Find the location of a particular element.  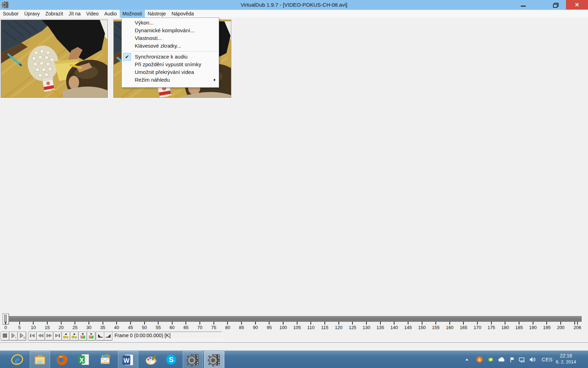

go-last-frame-button is located at coordinates (57, 336).